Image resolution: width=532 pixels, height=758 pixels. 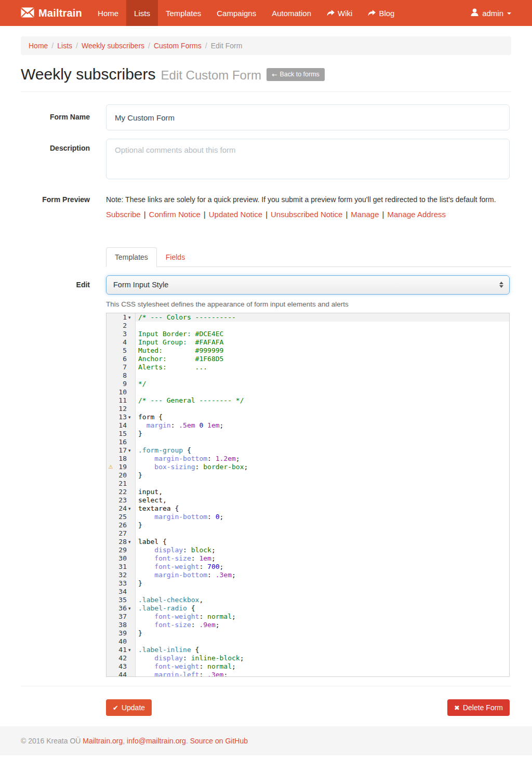 I want to click on line-number: 21, so click(x=122, y=484).